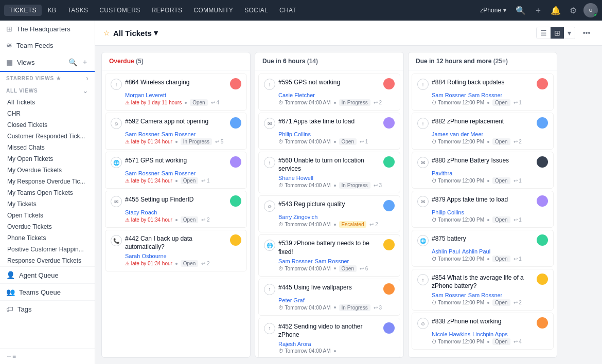 The height and width of the screenshot is (364, 602). I want to click on ticket-card: ↑ #595 GPS not working Casie Fletcher ⏱ …, so click(329, 92).